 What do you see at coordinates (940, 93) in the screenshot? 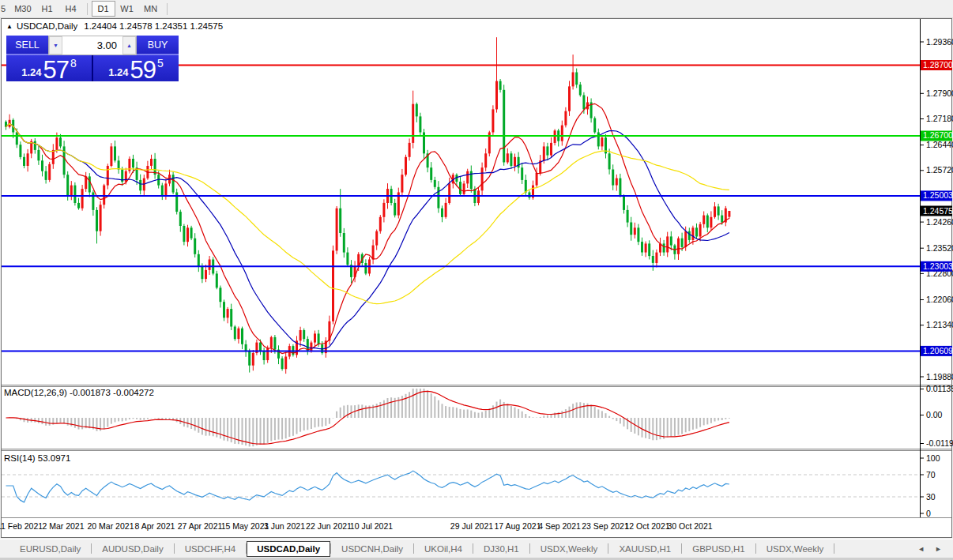
I see `price-tick-label: 1.27900` at bounding box center [940, 93].